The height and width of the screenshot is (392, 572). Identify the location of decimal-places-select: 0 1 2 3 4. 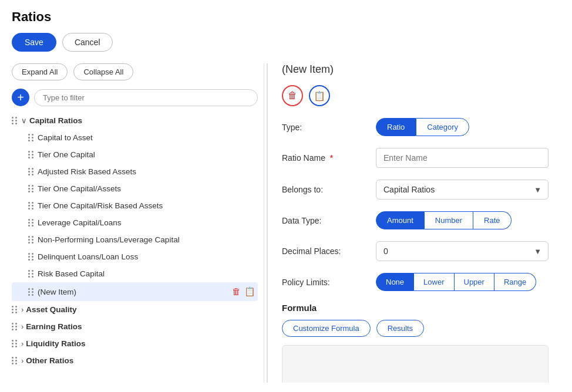
(462, 251).